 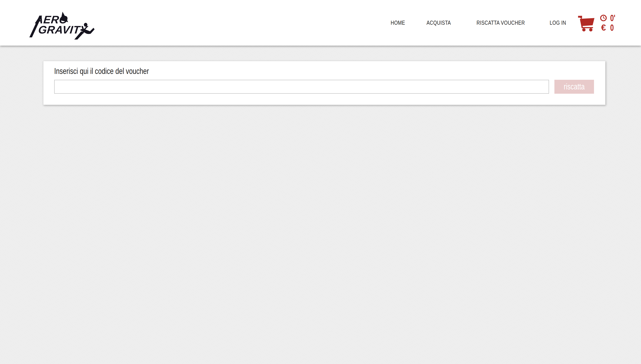 I want to click on nav-item-log-in-label: LOG IN, so click(x=558, y=23).